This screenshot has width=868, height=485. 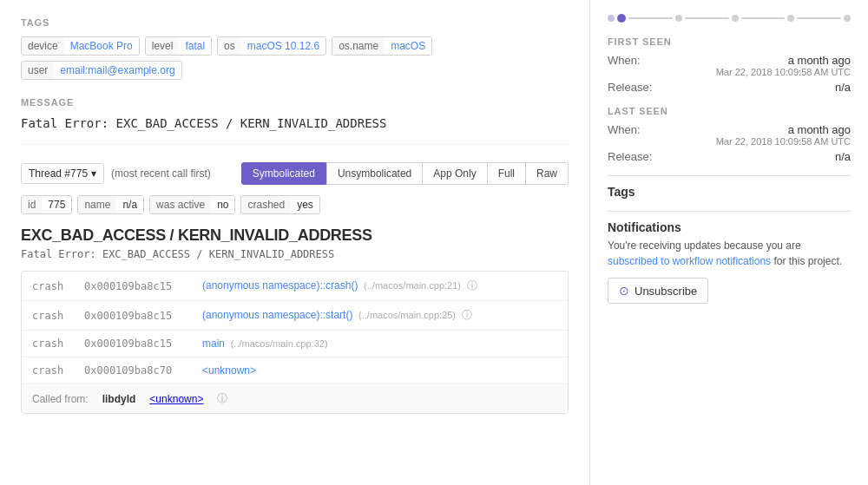 I want to click on stack-title: EXC_BAD_ACCESS / KERN_INVALID_ADDRESS, so click(x=295, y=236).